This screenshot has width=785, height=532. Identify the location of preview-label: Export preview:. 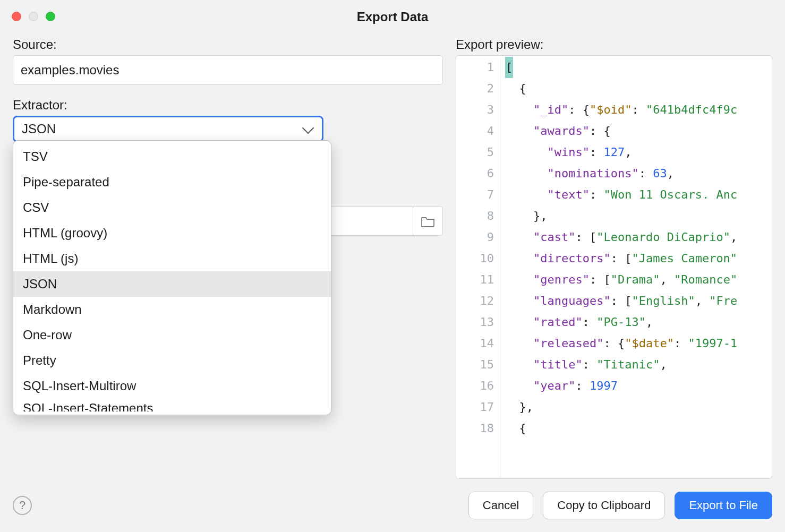
(614, 45).